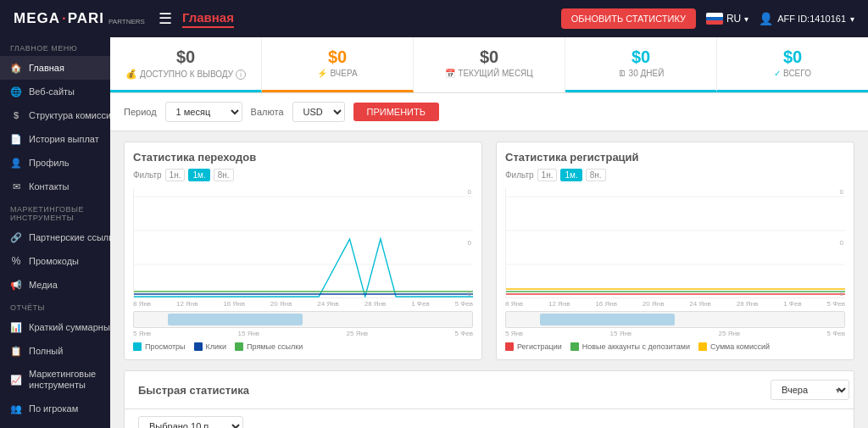 Image resolution: width=868 pixels, height=428 pixels. I want to click on chart2-legend: Регистрации Новые аккаунты с депозитами …, so click(675, 347).